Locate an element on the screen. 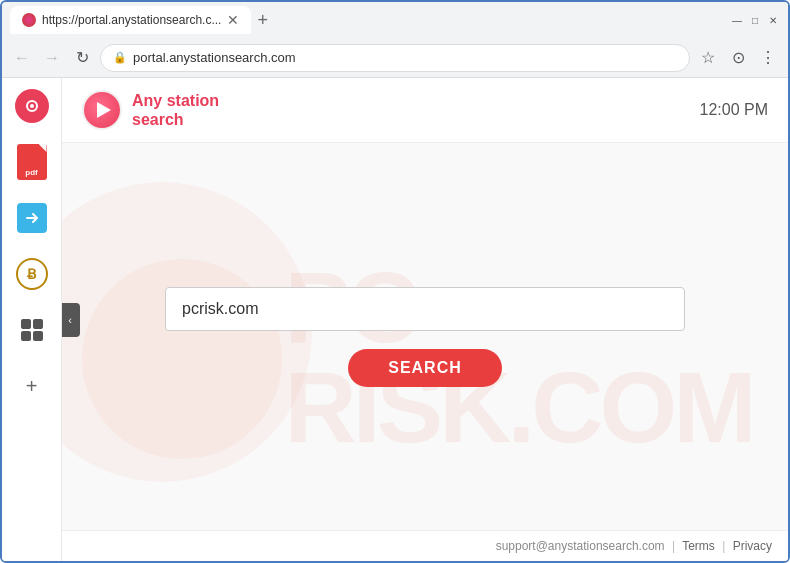 The width and height of the screenshot is (790, 563). brand-name-line2: search is located at coordinates (176, 120).